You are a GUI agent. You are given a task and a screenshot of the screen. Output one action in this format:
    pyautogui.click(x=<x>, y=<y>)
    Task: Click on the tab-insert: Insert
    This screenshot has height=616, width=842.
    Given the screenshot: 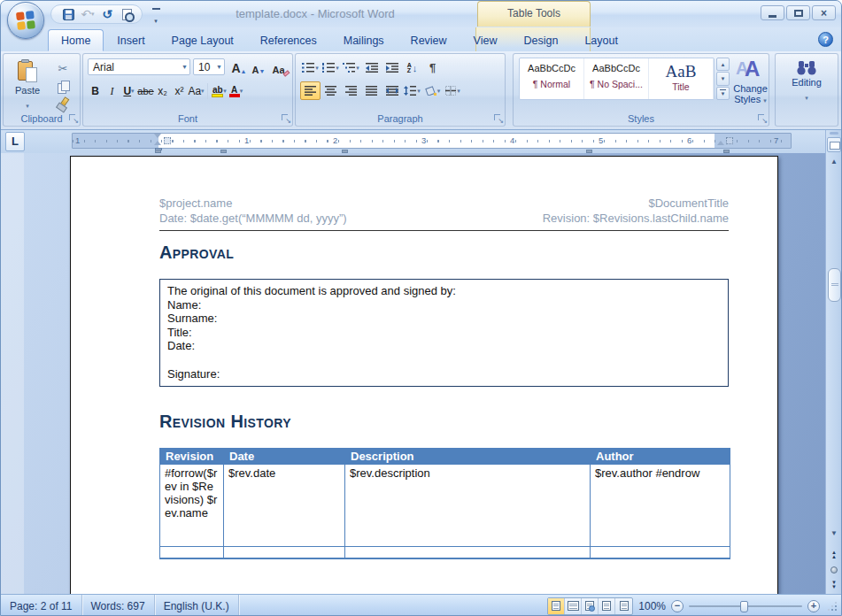 What is the action you would take?
    pyautogui.click(x=131, y=41)
    